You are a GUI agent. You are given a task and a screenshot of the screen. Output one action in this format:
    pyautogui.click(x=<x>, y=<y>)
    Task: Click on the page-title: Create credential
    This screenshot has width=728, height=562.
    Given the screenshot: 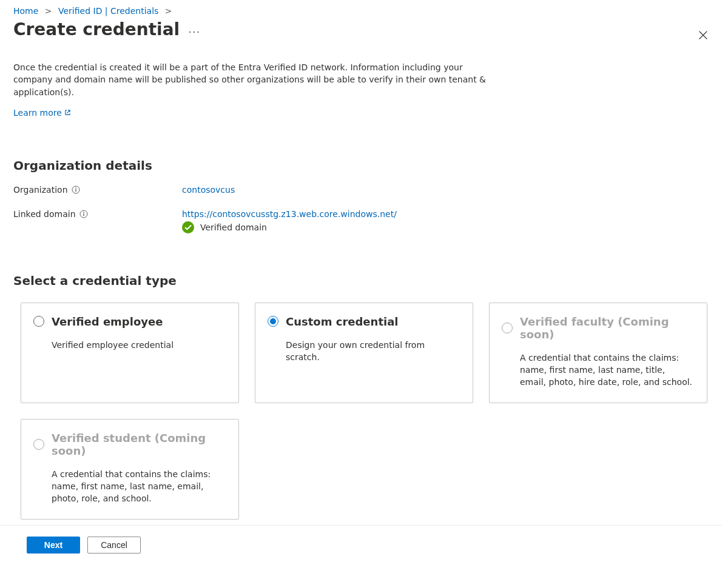 What is the action you would take?
    pyautogui.click(x=96, y=29)
    